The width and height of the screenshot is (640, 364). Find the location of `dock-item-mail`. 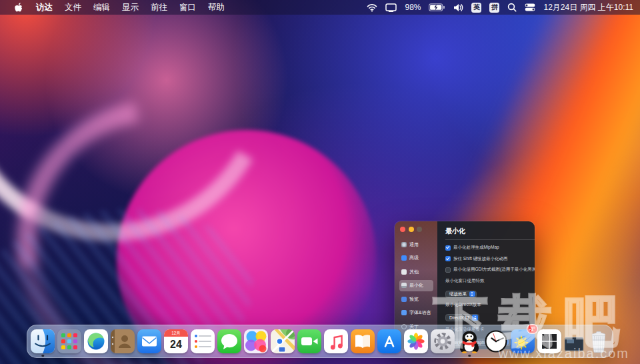

dock-item-mail is located at coordinates (149, 341).